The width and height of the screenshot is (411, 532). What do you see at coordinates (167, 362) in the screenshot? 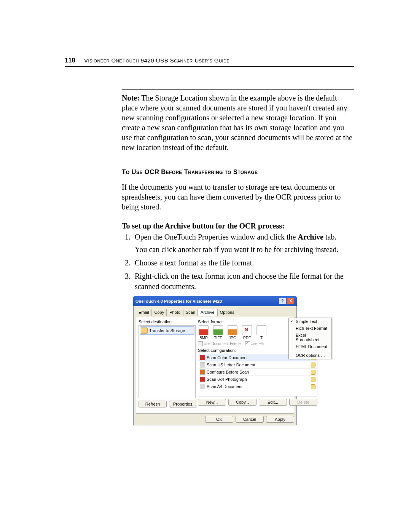
I see `destination-list: Transfer to Storage` at bounding box center [167, 362].